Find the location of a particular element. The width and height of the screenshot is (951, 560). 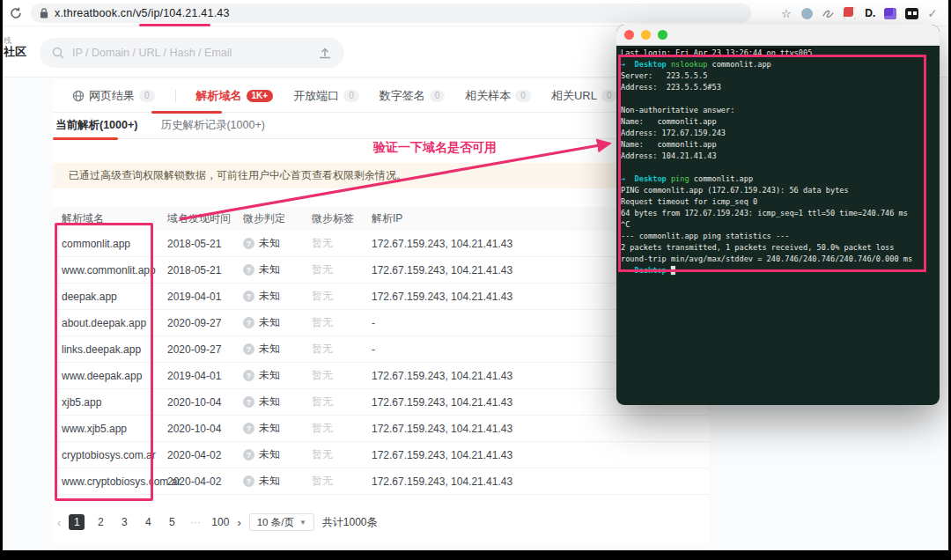

tab-label: 相关URL is located at coordinates (574, 96).